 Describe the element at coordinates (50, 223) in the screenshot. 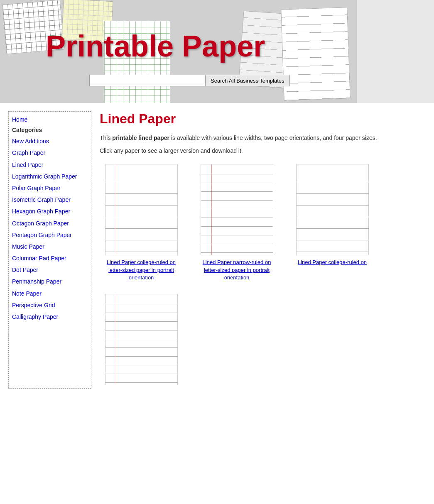

I see `sidebar-item-octagon-graph-paper: Octagon Graph Paper` at that location.